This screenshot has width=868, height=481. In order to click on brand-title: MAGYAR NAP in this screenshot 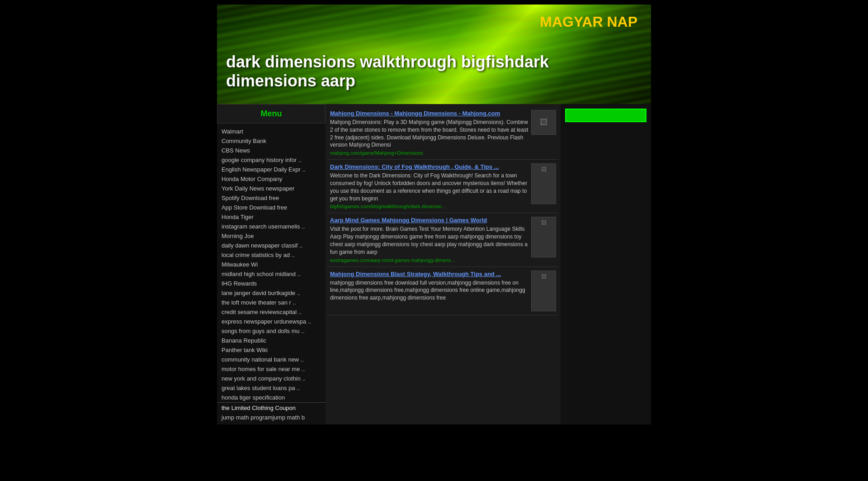, I will do `click(589, 22)`.